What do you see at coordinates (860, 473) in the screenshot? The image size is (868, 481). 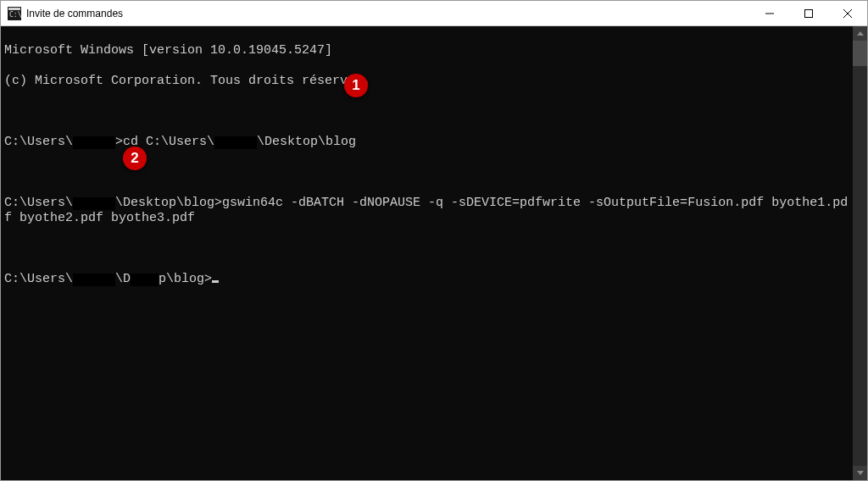 I see `scroll-down-button` at bounding box center [860, 473].